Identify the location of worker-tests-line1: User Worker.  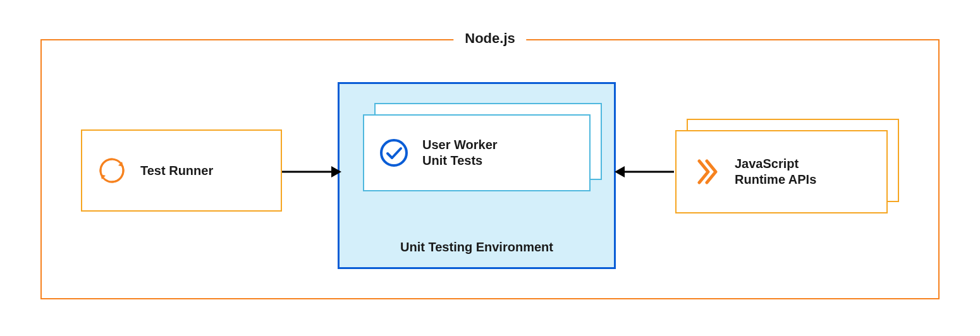
(460, 145).